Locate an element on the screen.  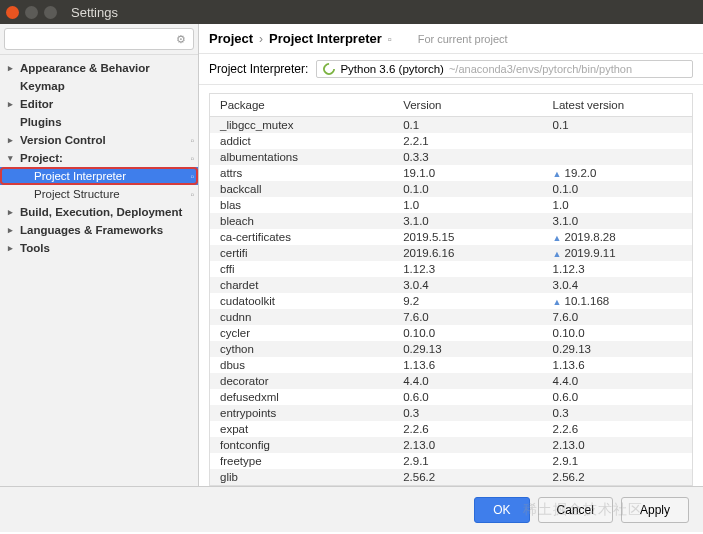
sidebar-item-label: Appearance & Behavior is located at coordinates (85, 68).